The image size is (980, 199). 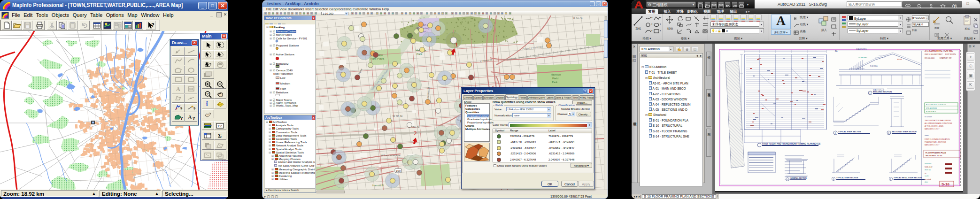 What do you see at coordinates (936, 153) in the screenshot?
I see `svg-text: FLOOR FRAMING PLAN` at bounding box center [936, 153].